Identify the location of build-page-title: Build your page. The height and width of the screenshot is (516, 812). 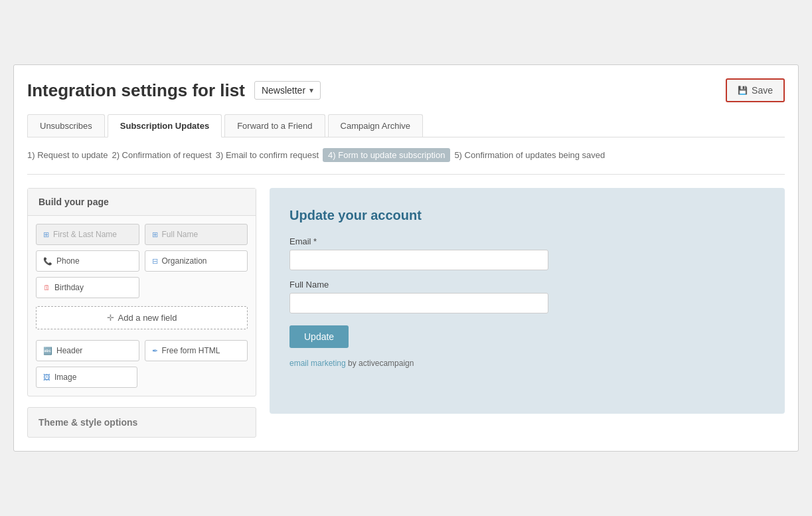
(142, 202).